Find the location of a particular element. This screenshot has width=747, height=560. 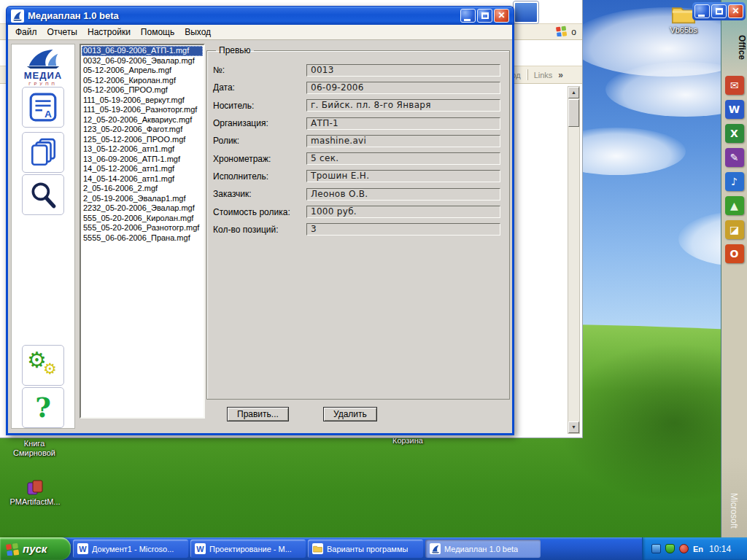

file-list-item: 13_05-12-2006_атп1.mgf is located at coordinates (142, 149).